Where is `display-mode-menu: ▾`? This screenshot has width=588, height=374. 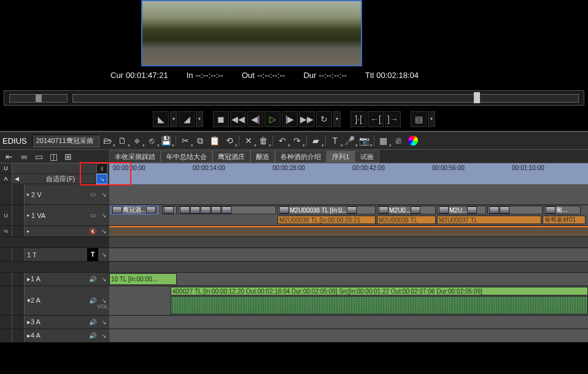 display-mode-menu: ▾ is located at coordinates (431, 119).